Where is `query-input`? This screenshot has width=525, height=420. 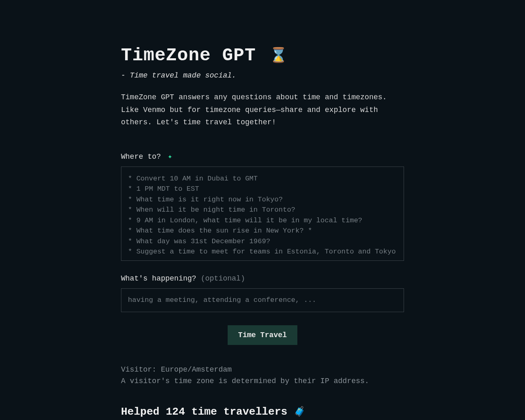 query-input is located at coordinates (262, 214).